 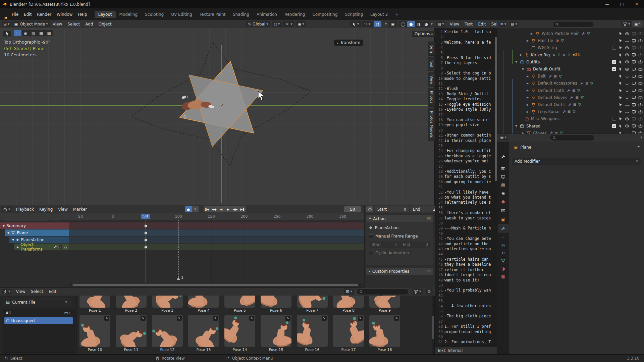 What do you see at coordinates (503, 245) in the screenshot?
I see `properties-tab-physics: ◎` at bounding box center [503, 245].